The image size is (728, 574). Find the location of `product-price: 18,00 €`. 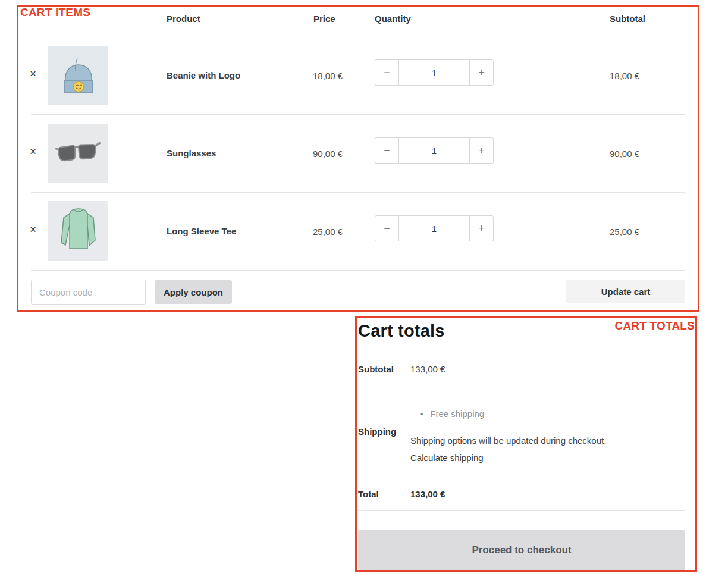

product-price: 18,00 € is located at coordinates (328, 76).